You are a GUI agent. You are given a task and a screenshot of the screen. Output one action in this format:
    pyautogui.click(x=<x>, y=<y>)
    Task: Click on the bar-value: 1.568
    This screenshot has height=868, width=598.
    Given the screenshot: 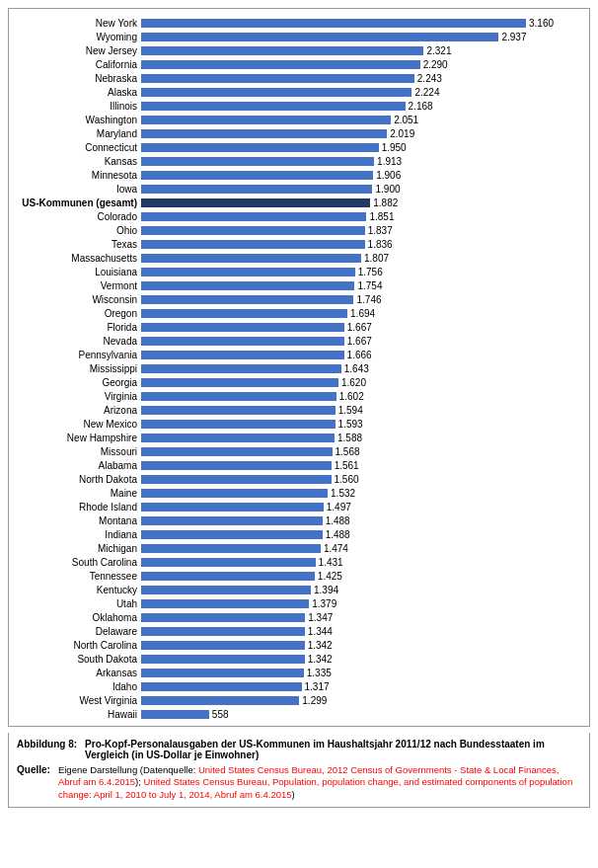 What is the action you would take?
    pyautogui.click(x=347, y=452)
    